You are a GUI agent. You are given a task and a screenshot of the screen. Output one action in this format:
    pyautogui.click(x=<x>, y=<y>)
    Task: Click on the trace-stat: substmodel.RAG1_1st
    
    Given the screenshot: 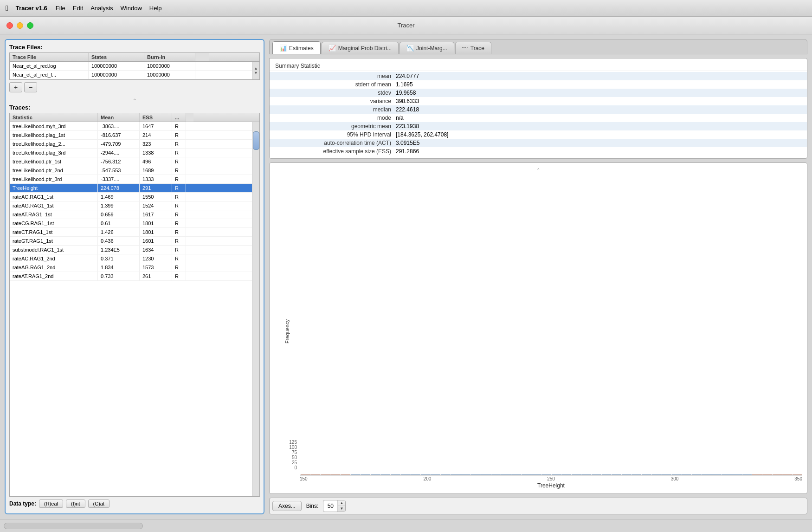 What is the action you would take?
    pyautogui.click(x=54, y=250)
    